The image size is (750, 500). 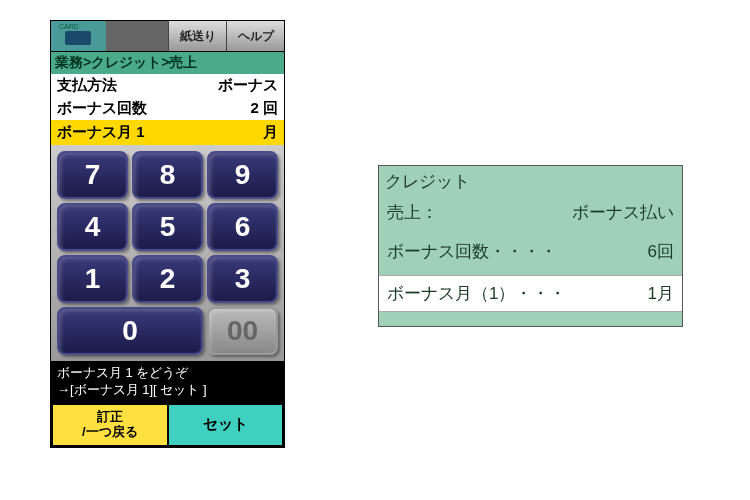 I want to click on correct-back-button: 訂正 /一つ戻る, so click(x=110, y=425).